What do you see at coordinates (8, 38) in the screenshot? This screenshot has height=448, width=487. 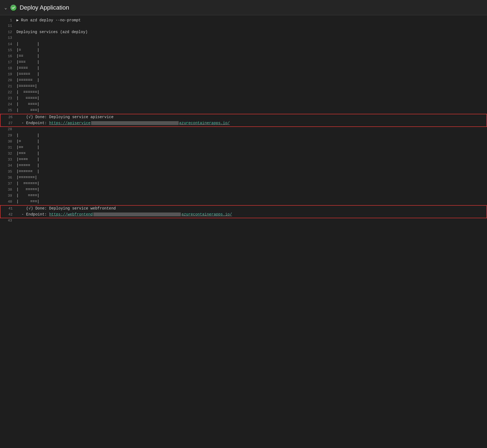 I see `line-number: 13` at bounding box center [8, 38].